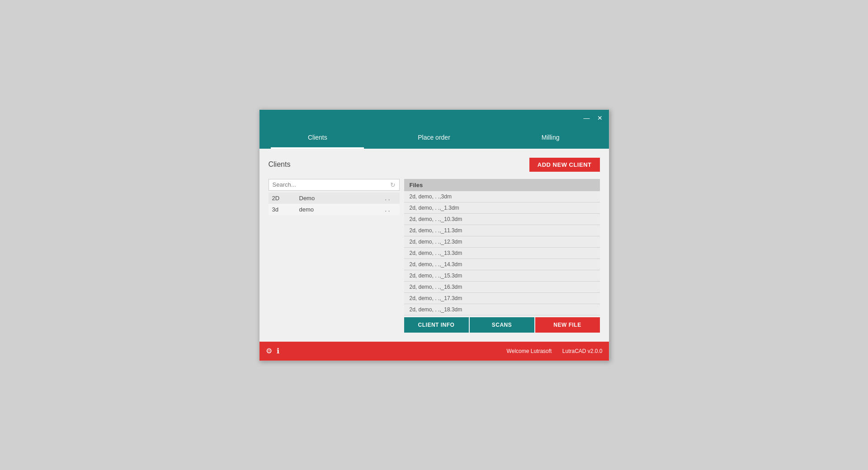 This screenshot has width=868, height=470. Describe the element at coordinates (434, 137) in the screenshot. I see `nav-tabs: Clients Place order Milling` at that location.